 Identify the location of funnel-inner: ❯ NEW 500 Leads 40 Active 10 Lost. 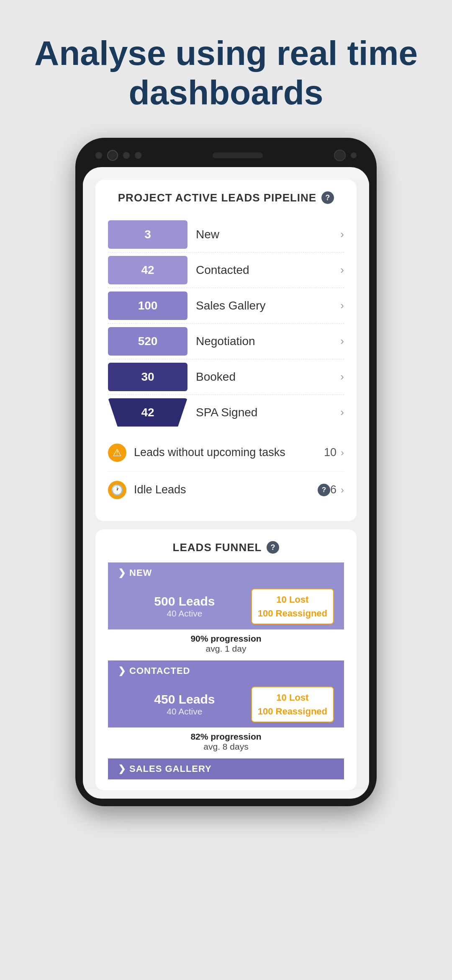
(226, 671).